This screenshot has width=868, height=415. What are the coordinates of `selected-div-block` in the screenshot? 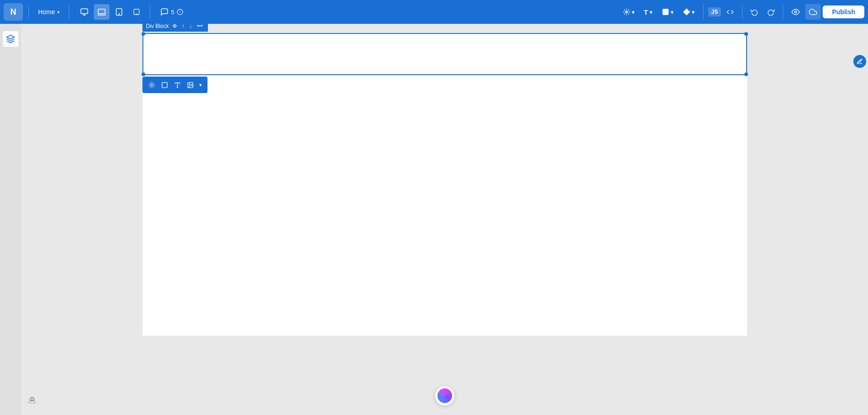 It's located at (445, 54).